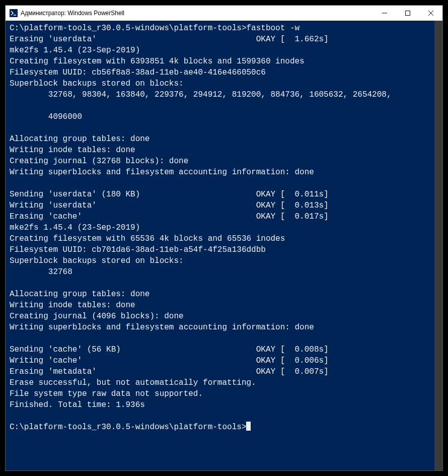  Describe the element at coordinates (169, 206) in the screenshot. I see `output-line: Writing 'userdata' OKAY [ 0.013s]` at that location.